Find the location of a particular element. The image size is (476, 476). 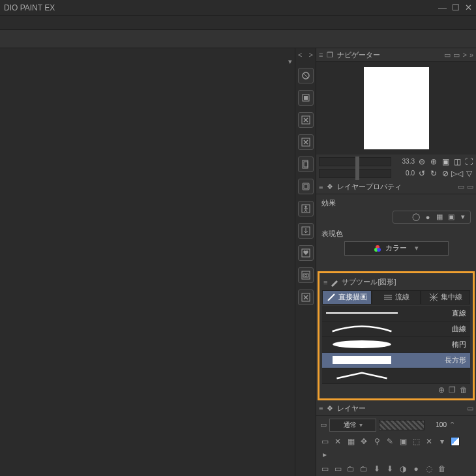

new-folder2-icon: 🗀 is located at coordinates (364, 469).